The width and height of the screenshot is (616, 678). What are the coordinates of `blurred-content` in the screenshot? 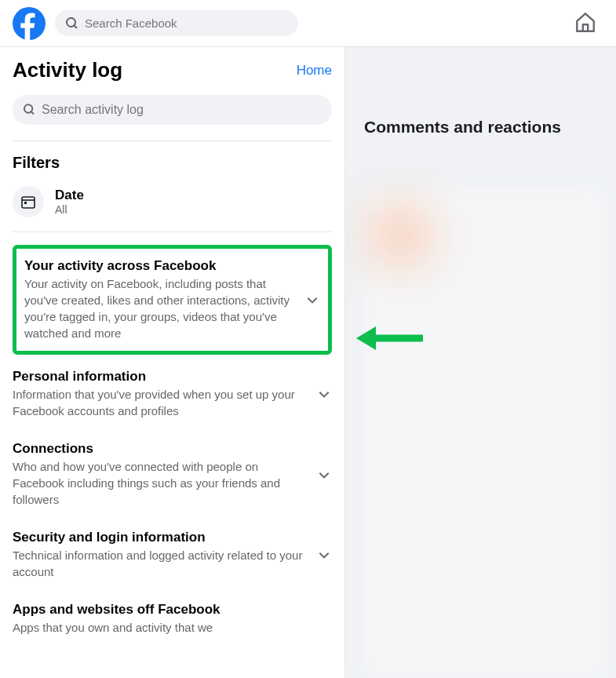 It's located at (400, 235).